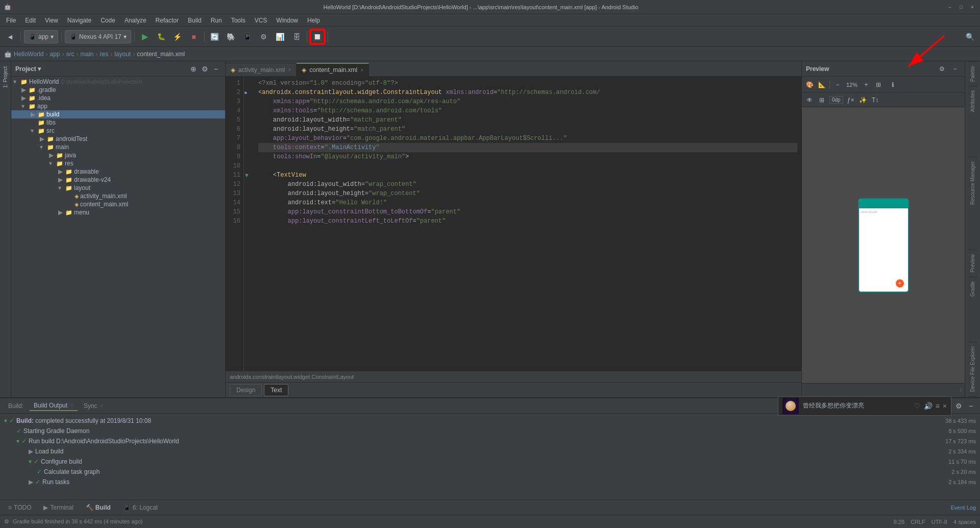 The height and width of the screenshot is (528, 980). I want to click on run-btn: ▶, so click(145, 37).